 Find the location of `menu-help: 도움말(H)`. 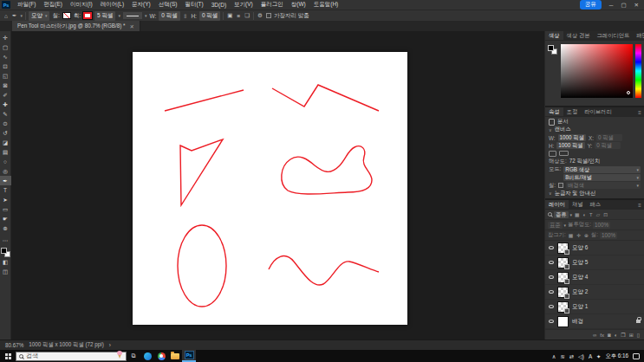

menu-help: 도움말(H) is located at coordinates (326, 5).